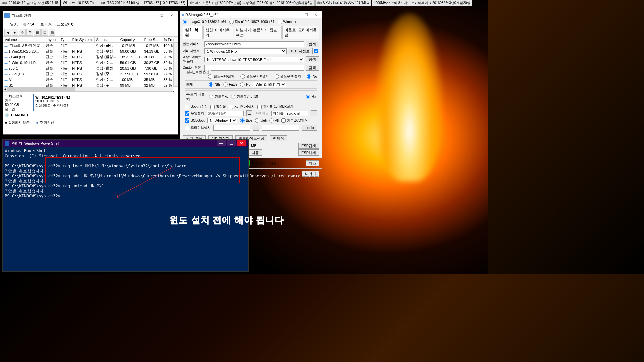 The width and height of the screenshot is (644, 362). What do you see at coordinates (46, 24) in the screenshot?
I see `menu-view: 보기(V)` at bounding box center [46, 24].